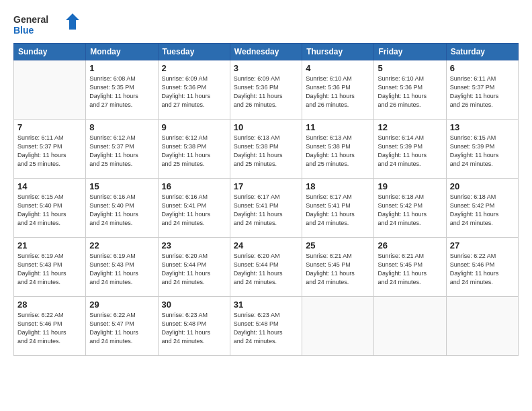 Image resolution: width=532 pixels, height=411 pixels. I want to click on calendar-cell: 12Sunrise: 6:14 AM Sunset: 5:39 PM Dayli…, so click(410, 149).